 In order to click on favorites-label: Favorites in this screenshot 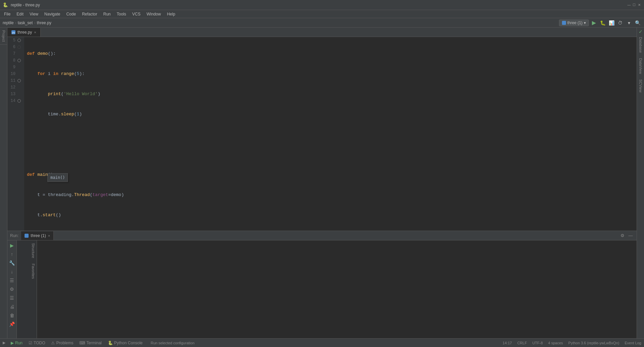, I will do `click(27, 271)`.